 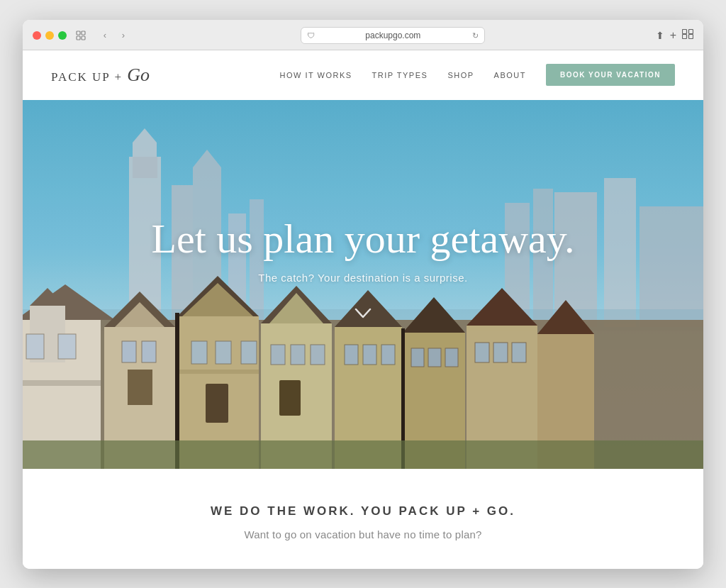 I want to click on site-logo: PACK UP + Go, so click(x=101, y=75).